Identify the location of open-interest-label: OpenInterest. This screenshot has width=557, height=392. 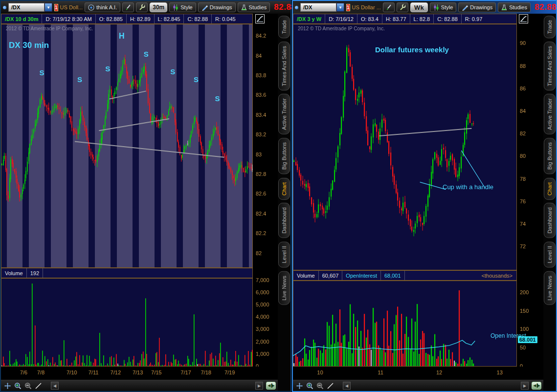
(362, 276).